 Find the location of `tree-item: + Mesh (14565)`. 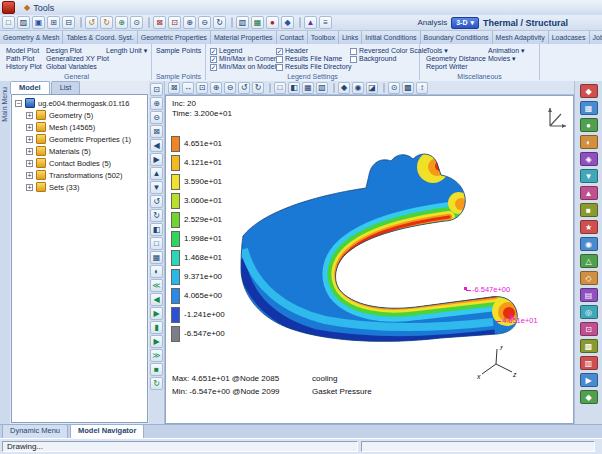

tree-item: + Mesh (14565) is located at coordinates (80, 127).